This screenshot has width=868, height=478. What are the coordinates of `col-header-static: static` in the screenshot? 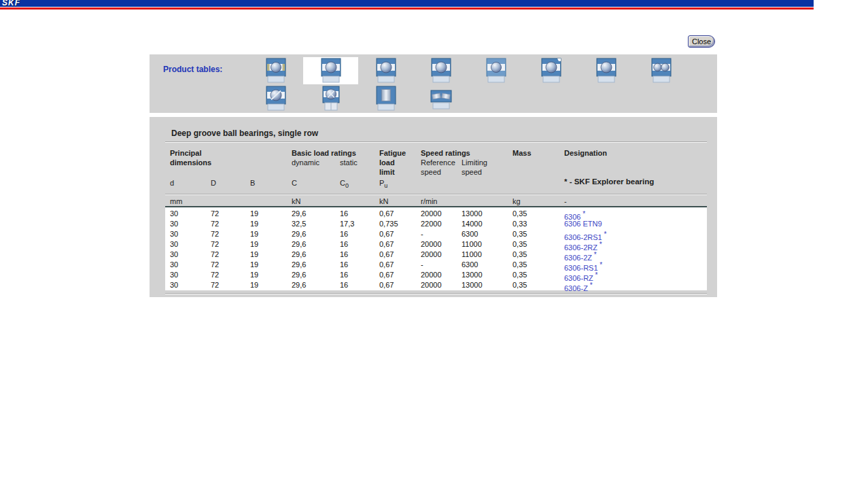 It's located at (349, 163).